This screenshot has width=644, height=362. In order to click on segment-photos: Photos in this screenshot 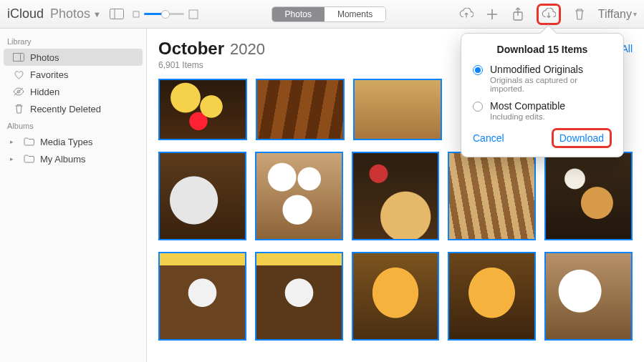, I will do `click(298, 14)`.